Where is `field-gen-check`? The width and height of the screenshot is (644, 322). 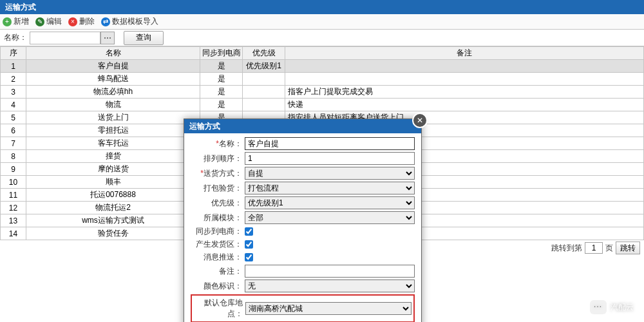
field-gen-check is located at coordinates (249, 245).